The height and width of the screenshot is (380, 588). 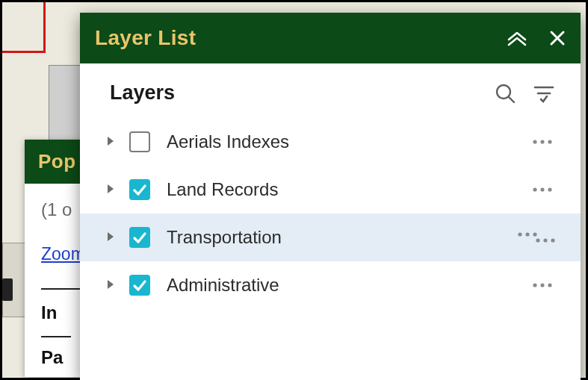 What do you see at coordinates (517, 38) in the screenshot?
I see `collapse-up-icon` at bounding box center [517, 38].